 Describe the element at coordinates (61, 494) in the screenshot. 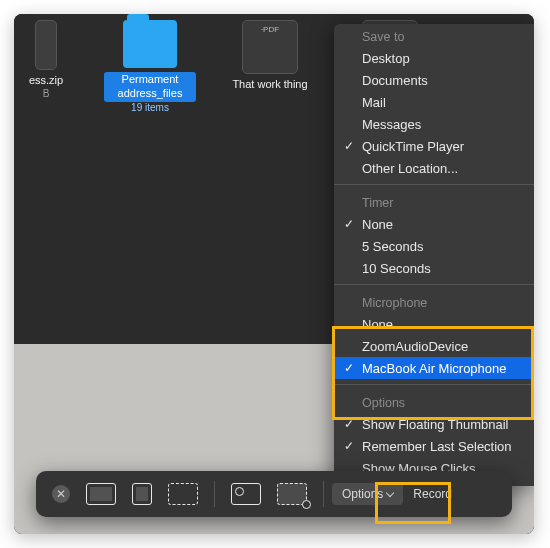

I see `close-icon: ✕` at that location.